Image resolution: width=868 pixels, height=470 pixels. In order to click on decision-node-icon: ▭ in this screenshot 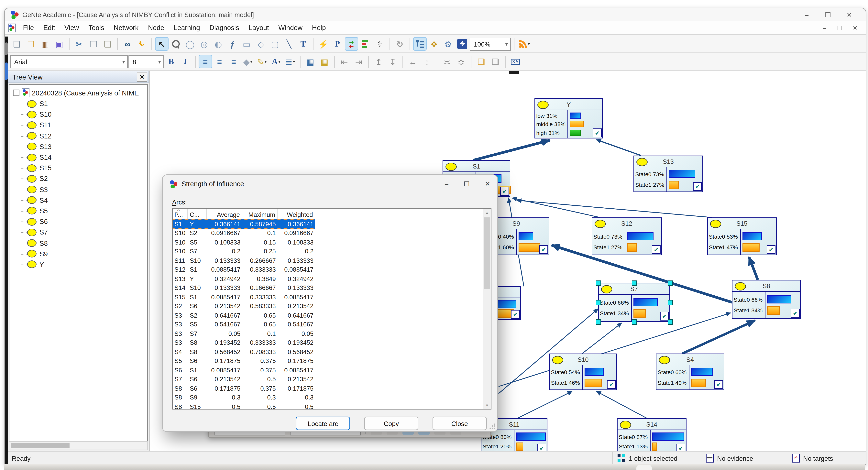, I will do `click(247, 44)`.